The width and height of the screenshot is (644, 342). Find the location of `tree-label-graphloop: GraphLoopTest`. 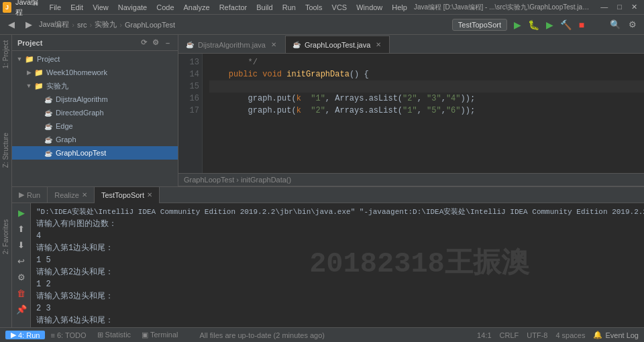

tree-label-graphloop: GraphLoopTest is located at coordinates (80, 153).